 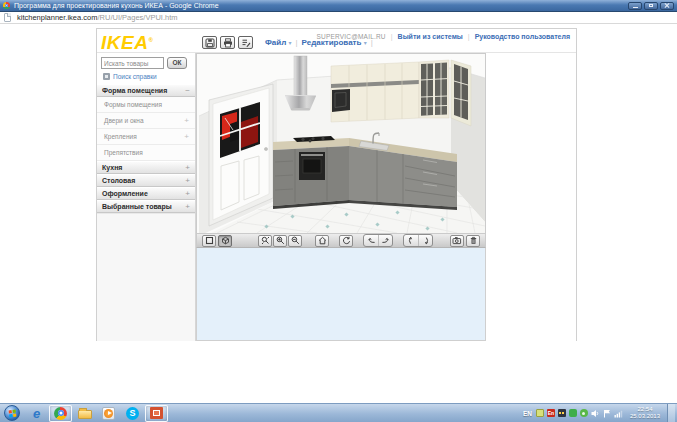 I want to click on minimize-button, so click(x=635, y=6).